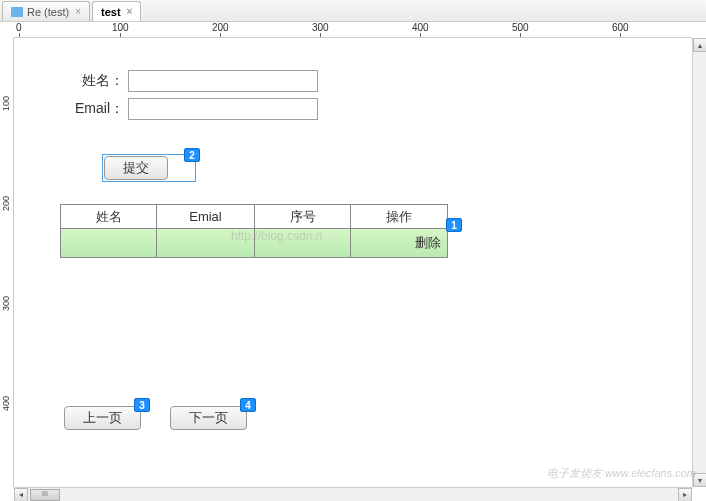 Image resolution: width=706 pixels, height=501 pixels. Describe the element at coordinates (223, 81) in the screenshot. I see `name-input` at that location.